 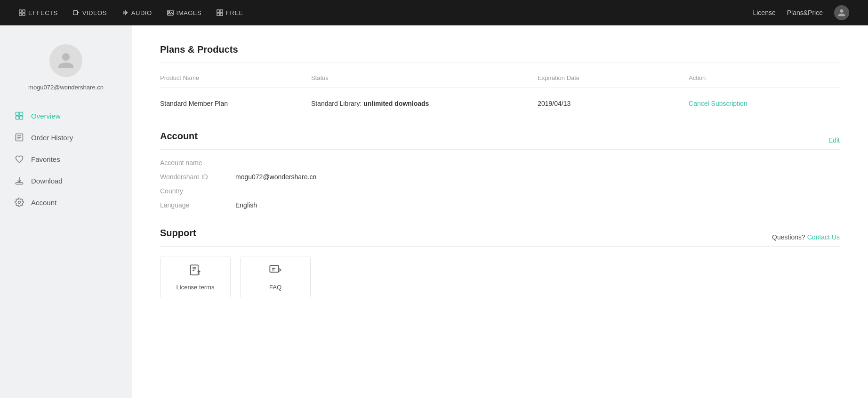 What do you see at coordinates (500, 205) in the screenshot?
I see `language-field: Language English` at bounding box center [500, 205].